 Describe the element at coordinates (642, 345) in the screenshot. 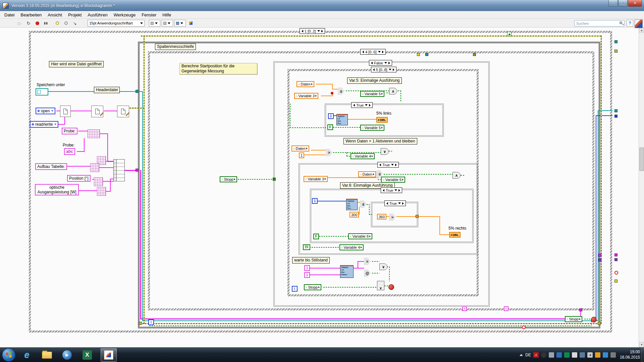

I see `scroll-down-button: ▼` at that location.